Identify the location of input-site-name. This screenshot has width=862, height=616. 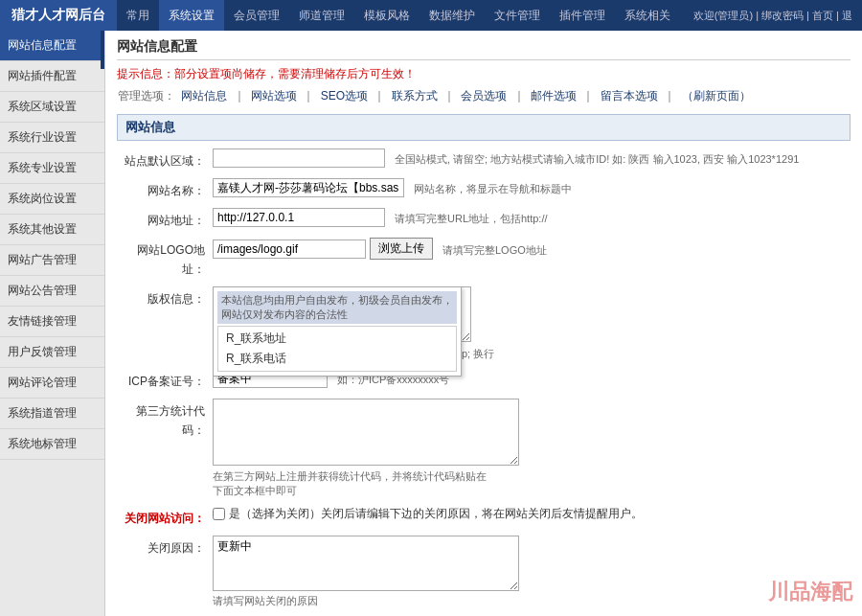
(308, 188).